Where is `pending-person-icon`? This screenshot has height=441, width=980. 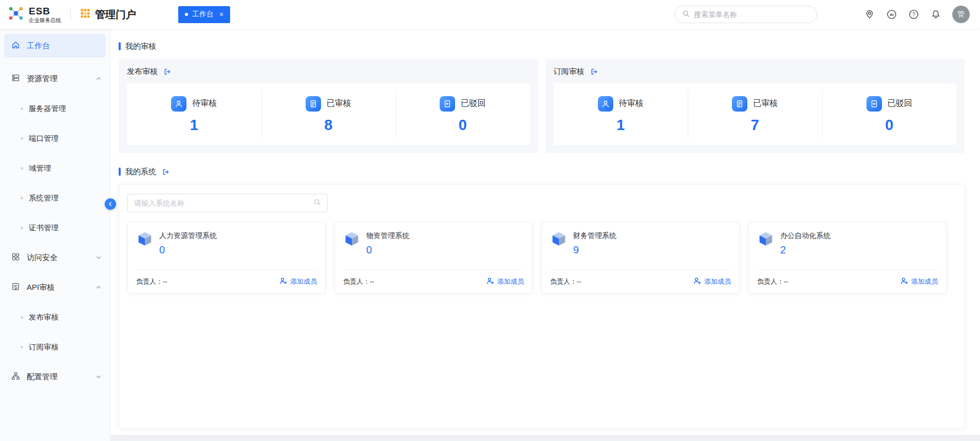 pending-person-icon is located at coordinates (606, 104).